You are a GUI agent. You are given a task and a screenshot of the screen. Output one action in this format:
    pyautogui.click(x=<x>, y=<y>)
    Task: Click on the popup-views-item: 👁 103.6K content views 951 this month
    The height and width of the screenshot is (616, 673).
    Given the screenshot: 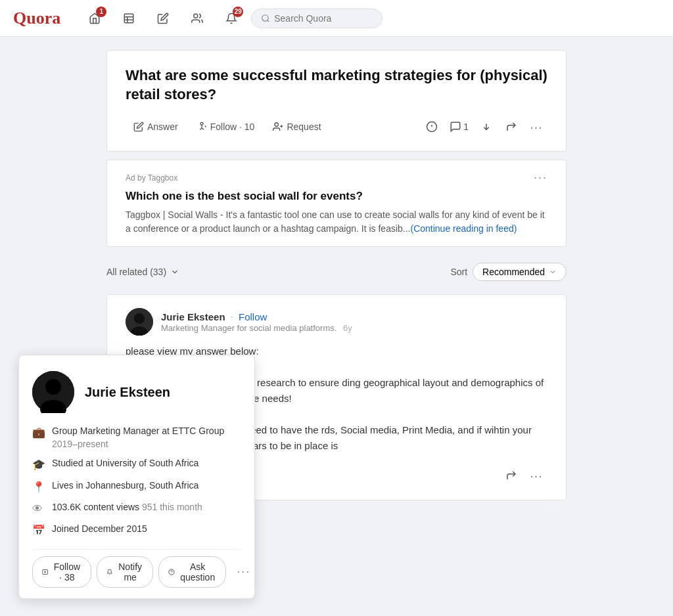 What is the action you would take?
    pyautogui.click(x=137, y=507)
    